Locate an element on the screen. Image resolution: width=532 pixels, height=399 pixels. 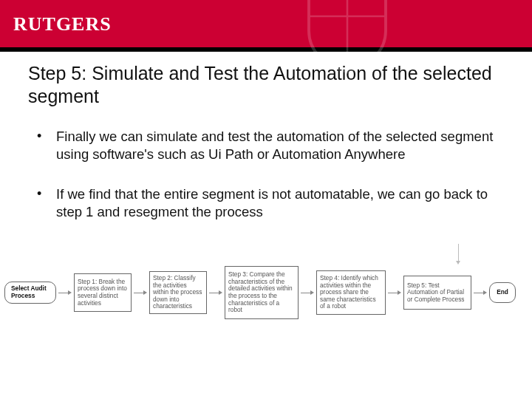
bullet-item: Finally we can simulate and test the aut… is located at coordinates (269, 146).